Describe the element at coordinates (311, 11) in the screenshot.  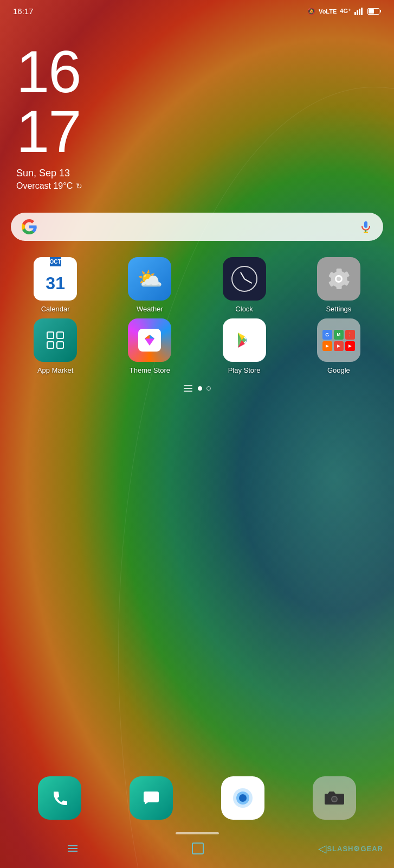
I see `mute-icon: 🔕` at that location.